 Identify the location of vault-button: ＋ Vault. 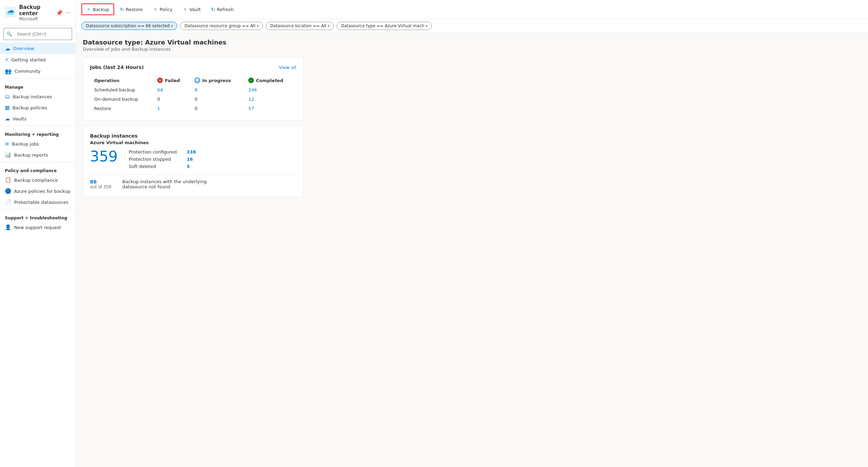
(192, 9).